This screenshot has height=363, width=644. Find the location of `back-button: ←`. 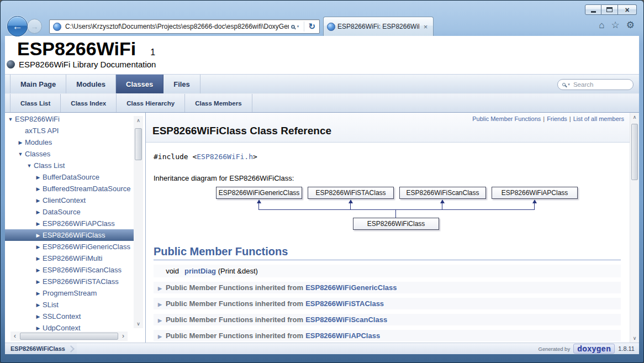

back-button: ← is located at coordinates (18, 27).